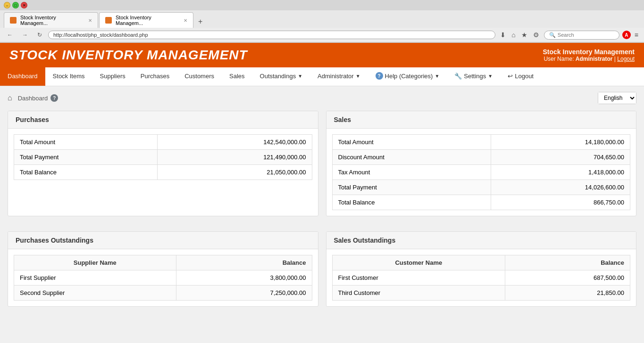  Describe the element at coordinates (481, 269) in the screenshot. I see `sales-outstandings-card: Sales Outstandings Customer Name Balance…` at that location.